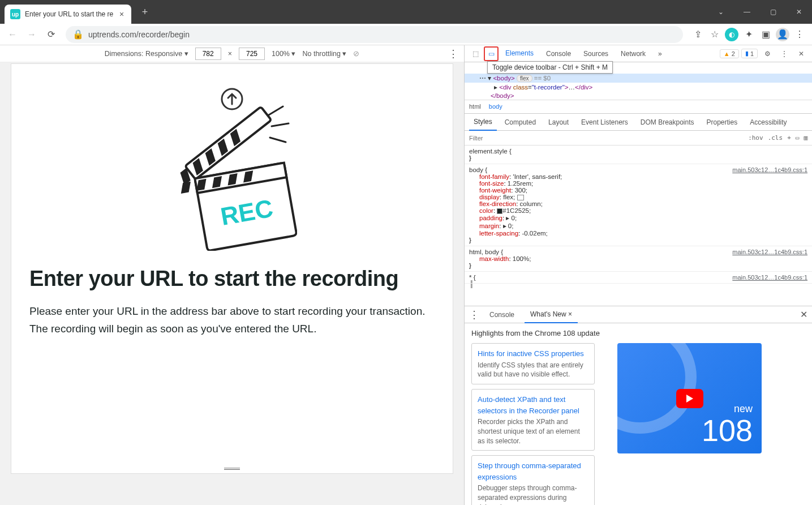 Image resolution: width=812 pixels, height=505 pixels. Describe the element at coordinates (496, 106) in the screenshot. I see `crumb-body: body` at that location.